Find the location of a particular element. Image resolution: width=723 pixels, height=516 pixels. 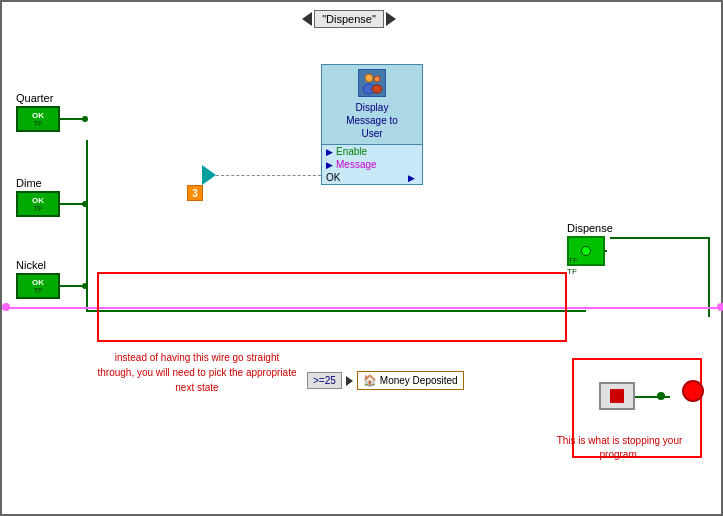

dispense-tf-label: TF is located at coordinates (573, 260).